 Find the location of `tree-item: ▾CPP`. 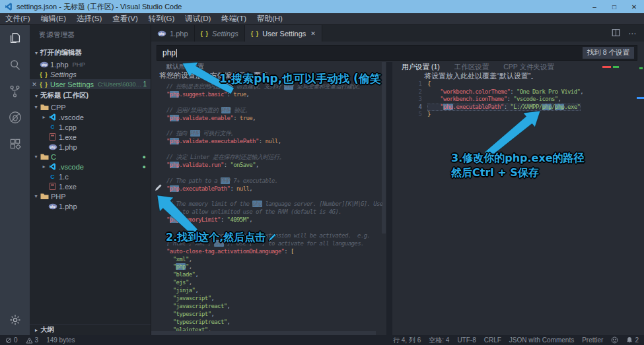

tree-item: ▾CPP is located at coordinates (90, 107).